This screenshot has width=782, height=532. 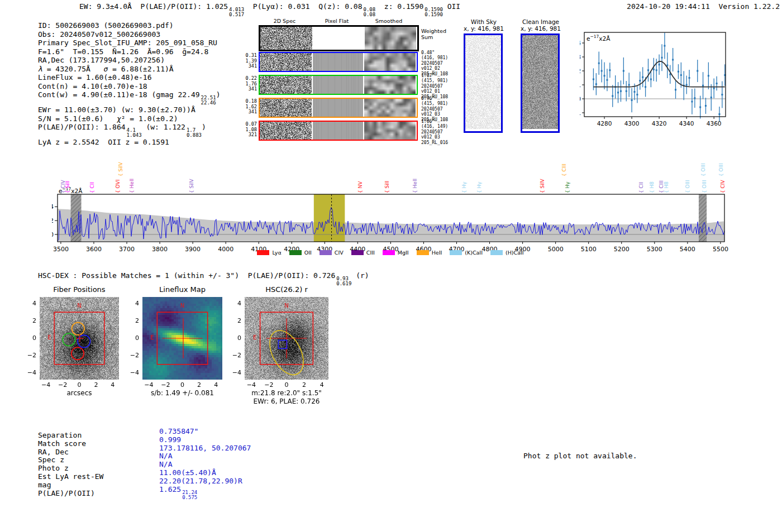 What do you see at coordinates (205, 472) in the screenshot?
I see `match-row-value: 11.00(±5.40)Å` at bounding box center [205, 472].